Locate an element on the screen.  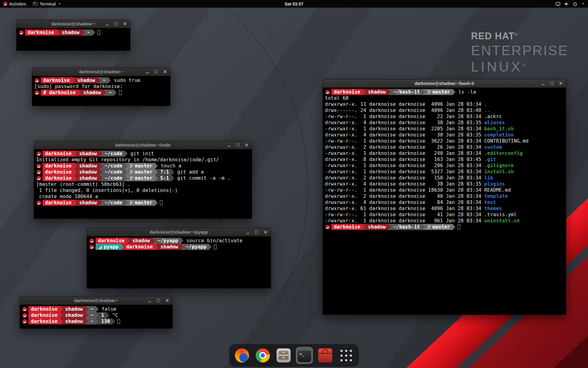
terminal-text: total 68 is located at coordinates (337, 98).